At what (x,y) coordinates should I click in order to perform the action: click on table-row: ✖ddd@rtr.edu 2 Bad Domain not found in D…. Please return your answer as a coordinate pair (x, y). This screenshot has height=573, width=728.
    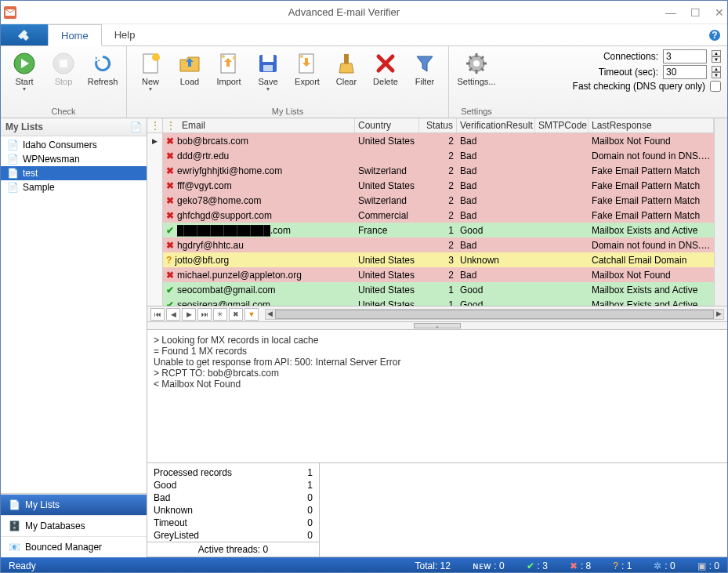
    Looking at the image, I should click on (439, 155).